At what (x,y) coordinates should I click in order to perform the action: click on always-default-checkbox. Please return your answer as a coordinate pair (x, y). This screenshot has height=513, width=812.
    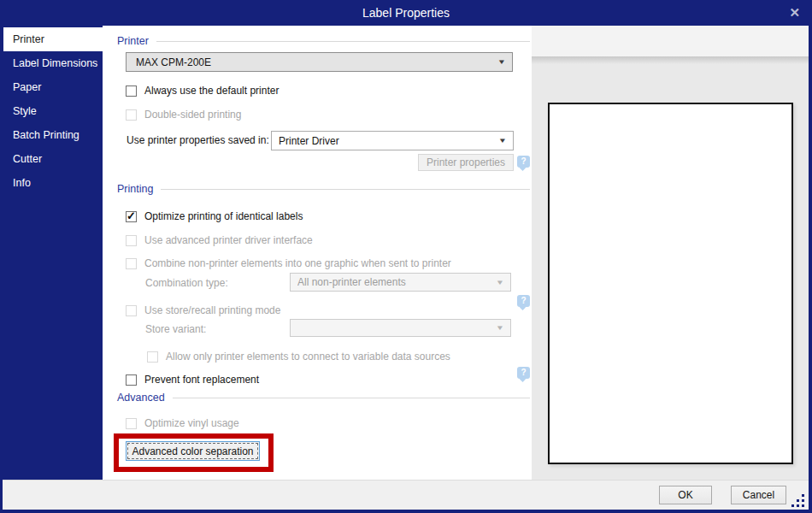
    Looking at the image, I should click on (132, 91).